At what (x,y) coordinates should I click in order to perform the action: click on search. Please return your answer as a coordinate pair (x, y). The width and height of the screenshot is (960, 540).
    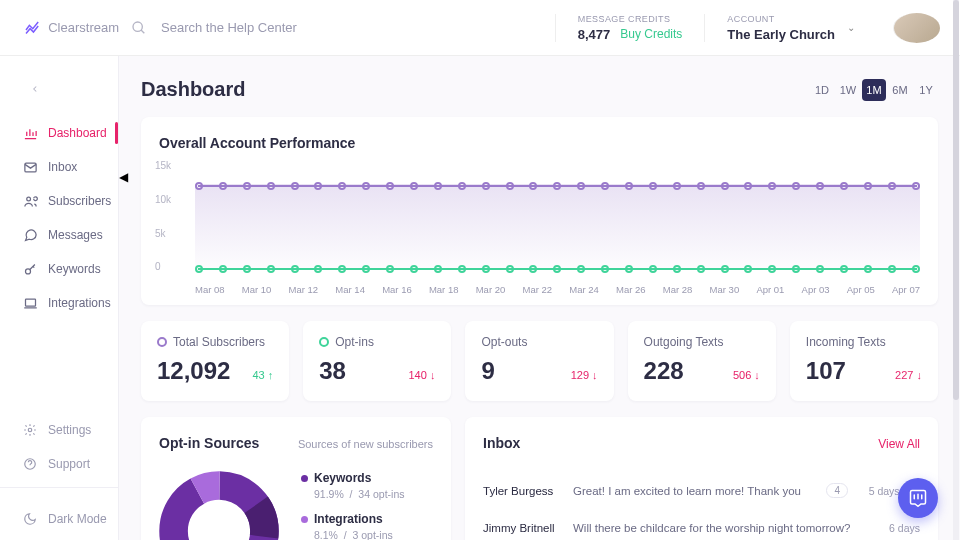
    Looking at the image, I should click on (343, 28).